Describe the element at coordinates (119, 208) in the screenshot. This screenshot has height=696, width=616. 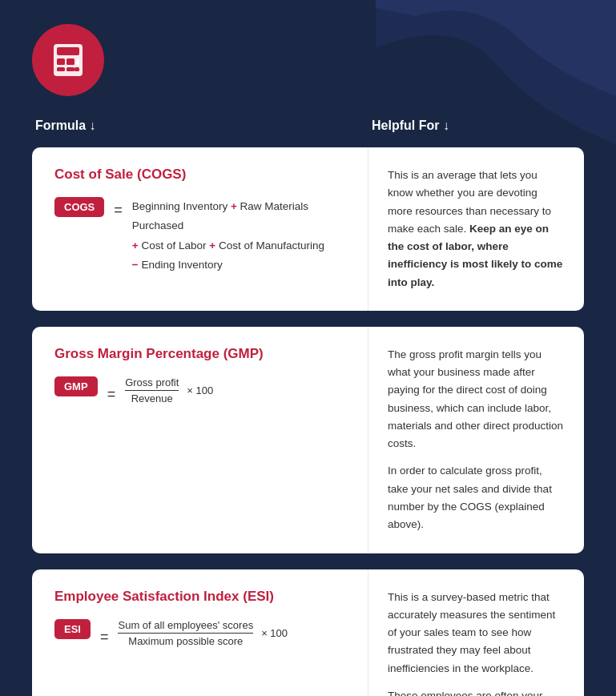
I see `cogs-equals: =` at that location.